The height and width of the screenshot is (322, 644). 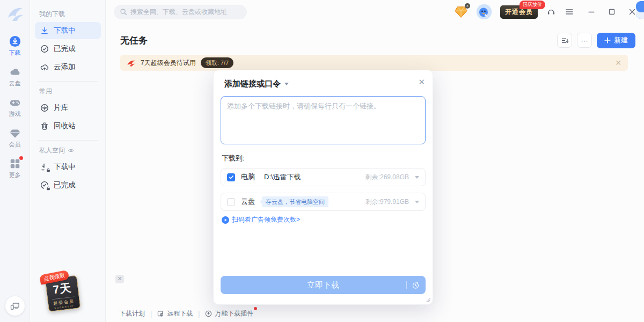 I want to click on dialog-close-icon: ✕, so click(x=422, y=82).